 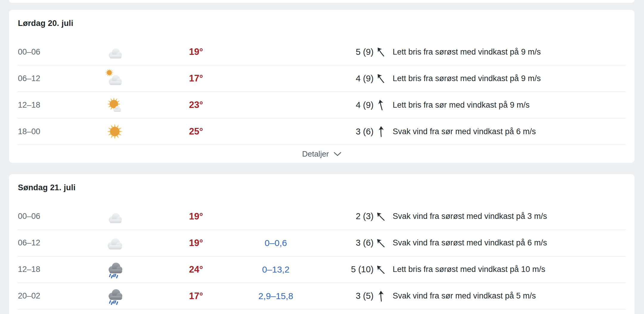 What do you see at coordinates (322, 216) in the screenshot?
I see `forecast-row: 00–06 19° 2 (3) Svak vind fra sørøst med…` at bounding box center [322, 216].